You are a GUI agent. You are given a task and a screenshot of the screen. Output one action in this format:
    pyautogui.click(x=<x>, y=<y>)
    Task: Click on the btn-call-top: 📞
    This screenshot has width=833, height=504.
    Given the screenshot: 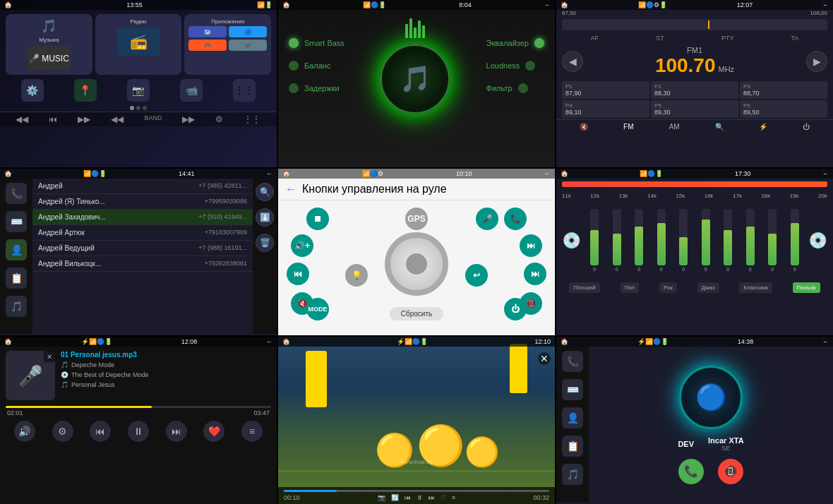 What is the action you would take?
    pyautogui.click(x=515, y=219)
    